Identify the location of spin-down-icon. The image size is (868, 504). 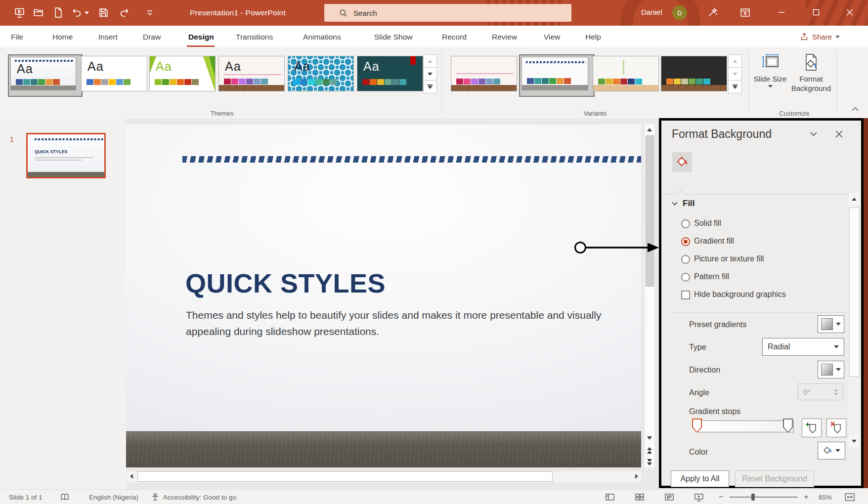
(836, 394).